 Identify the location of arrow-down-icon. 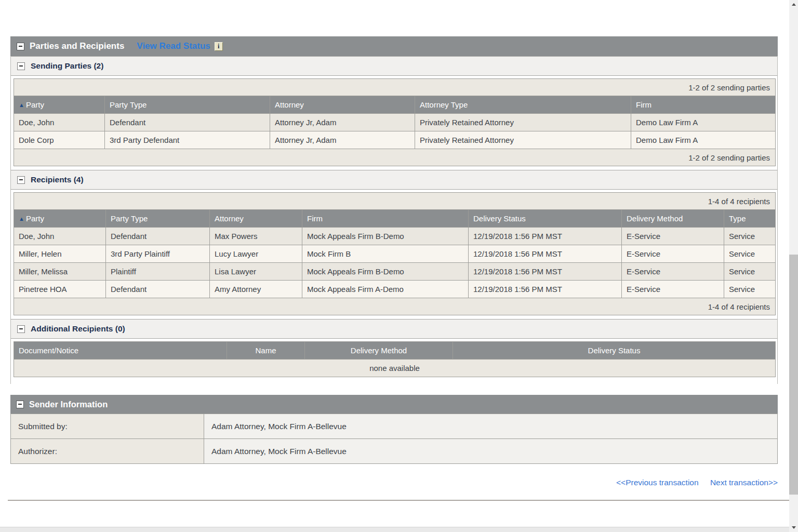
(794, 528).